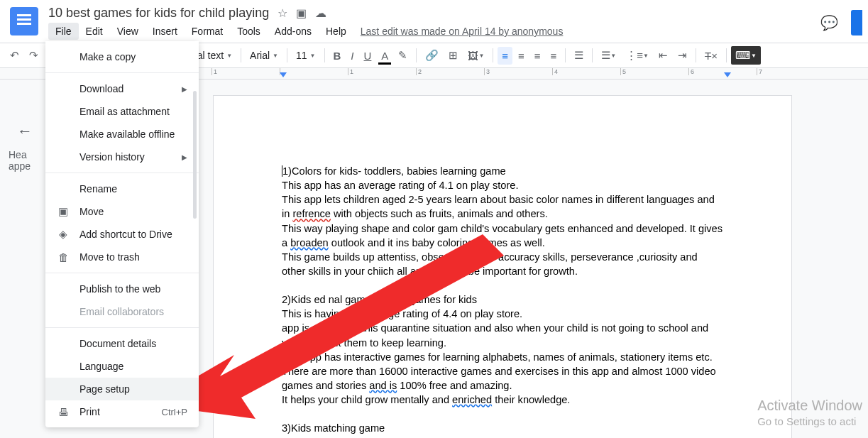 The width and height of the screenshot is (868, 438). I want to click on windows-watermark: Activate Window Go to Settings to acti, so click(810, 412).